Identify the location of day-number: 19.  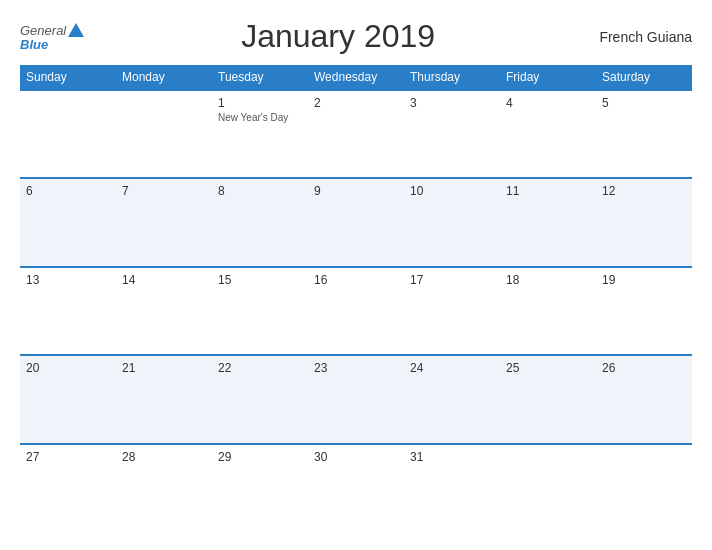
(644, 280).